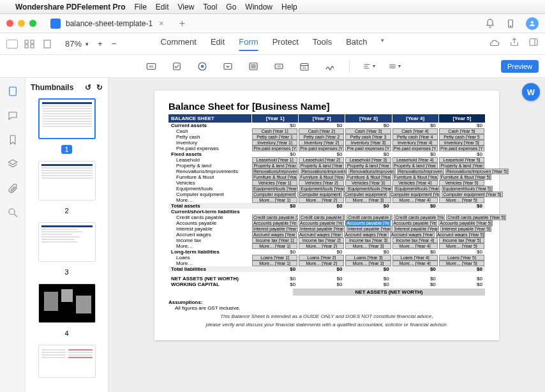 The width and height of the screenshot is (545, 392). Describe the element at coordinates (161, 23) in the screenshot. I see `close-tab-icon: ×` at that location.